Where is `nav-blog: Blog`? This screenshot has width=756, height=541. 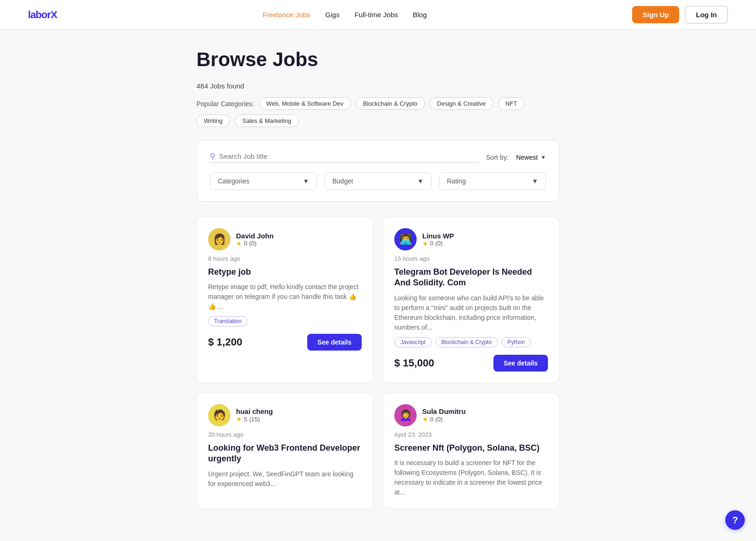 nav-blog: Blog is located at coordinates (420, 15).